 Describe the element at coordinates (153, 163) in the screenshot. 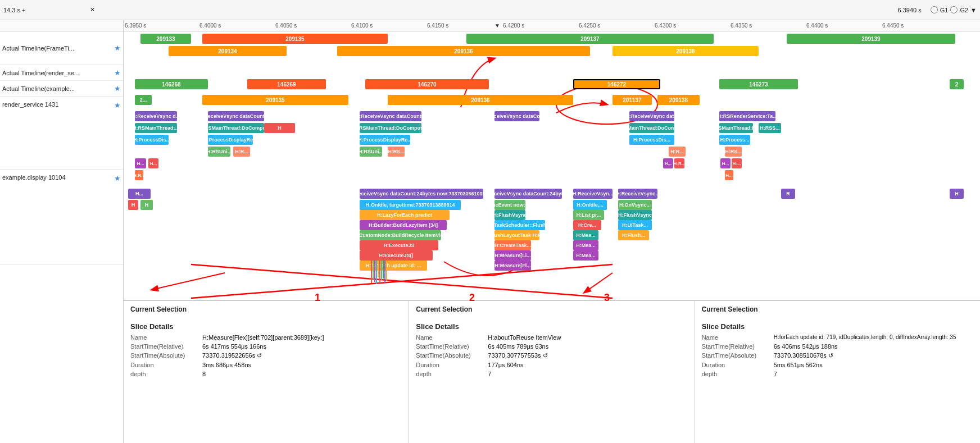

I see `rs-h-1: H...` at that location.